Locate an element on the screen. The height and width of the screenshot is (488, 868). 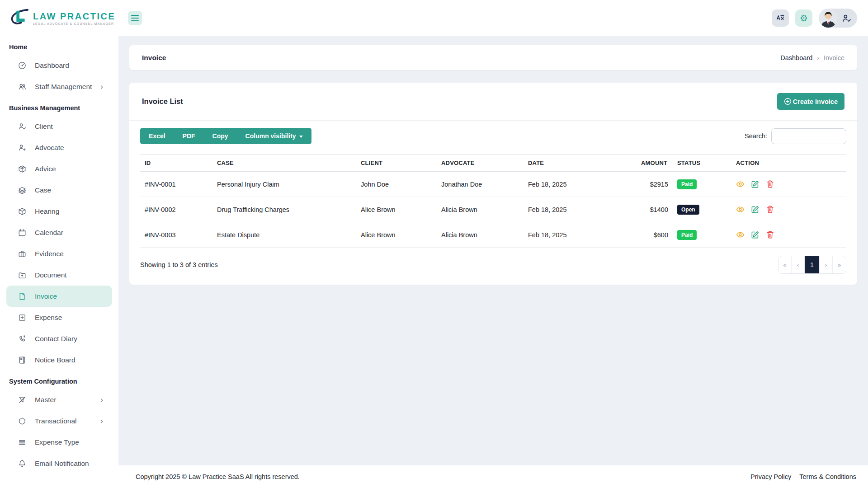
logo-mark-icon is located at coordinates (20, 18).